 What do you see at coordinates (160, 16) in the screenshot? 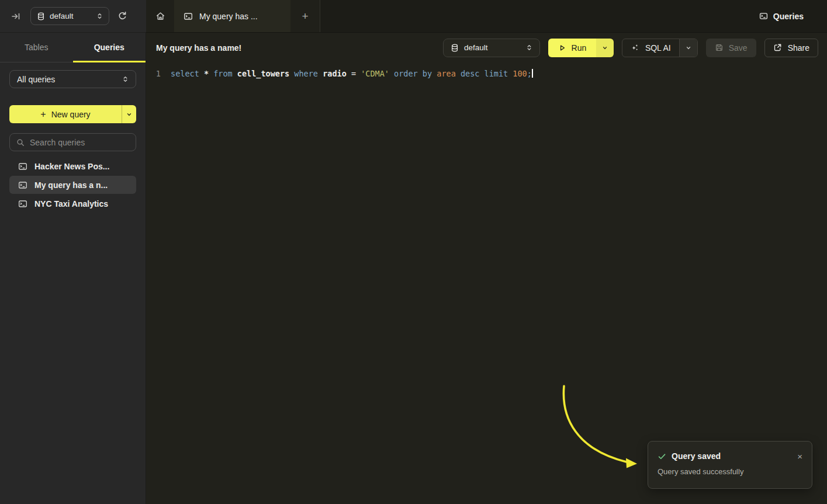
I see `home-icon` at bounding box center [160, 16].